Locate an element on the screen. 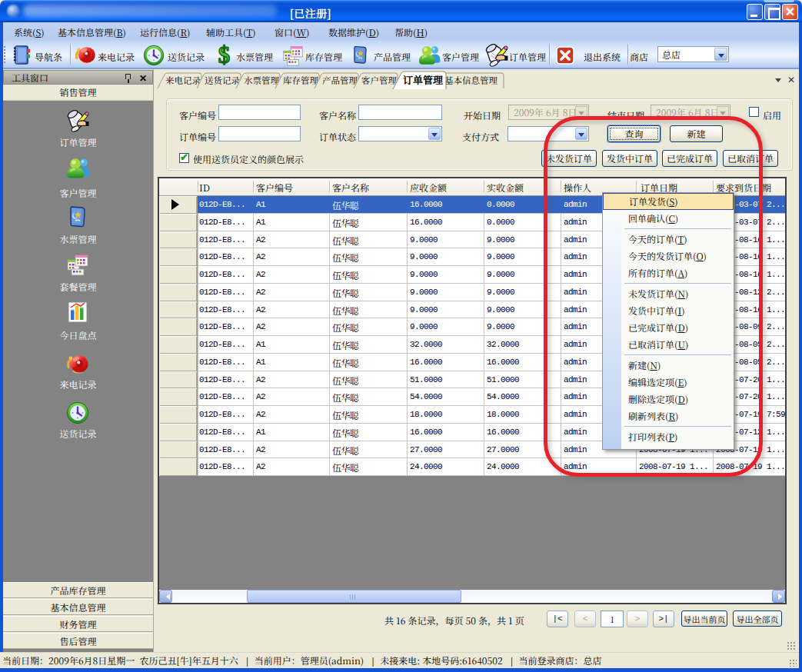 This screenshot has width=802, height=672. svg-text: 订单管理 is located at coordinates (423, 80).